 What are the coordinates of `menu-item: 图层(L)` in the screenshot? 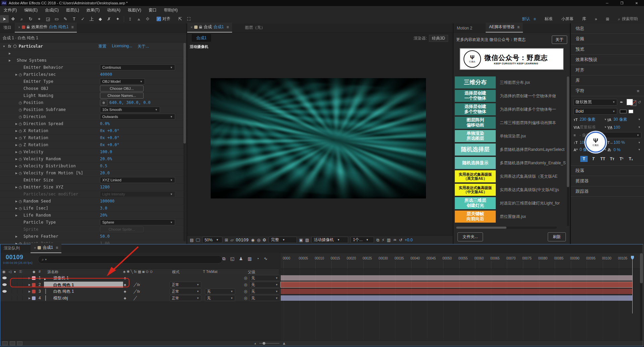 It's located at (72, 10).